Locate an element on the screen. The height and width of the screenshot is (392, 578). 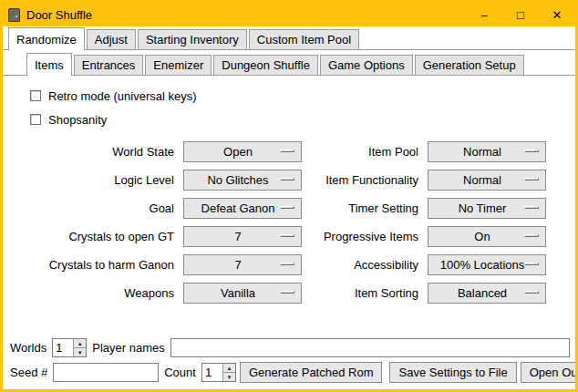
worlds-label: Worlds is located at coordinates (28, 348).